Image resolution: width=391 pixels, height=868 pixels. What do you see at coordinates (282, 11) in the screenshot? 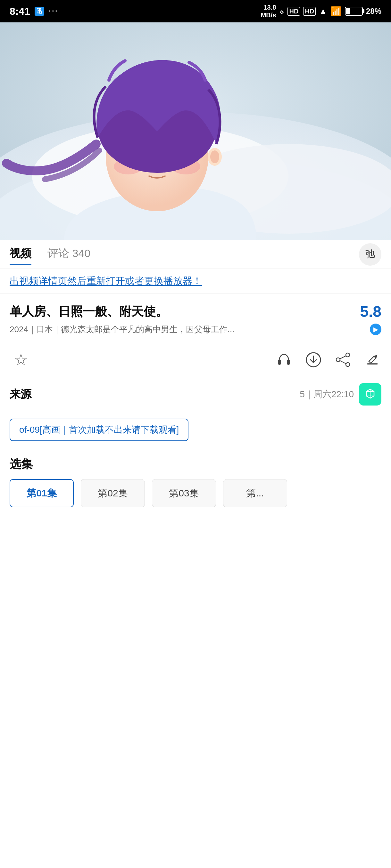
I see `bluetooth-icon: ⬦` at bounding box center [282, 11].